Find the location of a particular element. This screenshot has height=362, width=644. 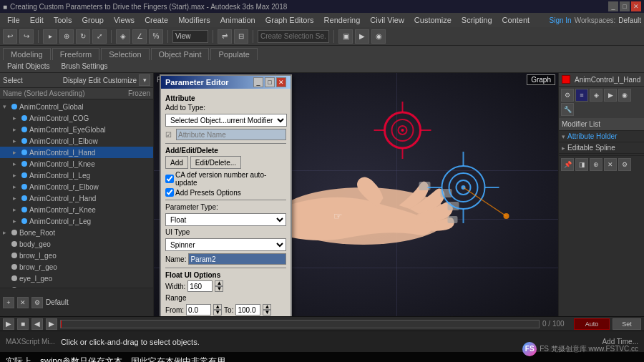

set-key-button: Set is located at coordinates (627, 324).